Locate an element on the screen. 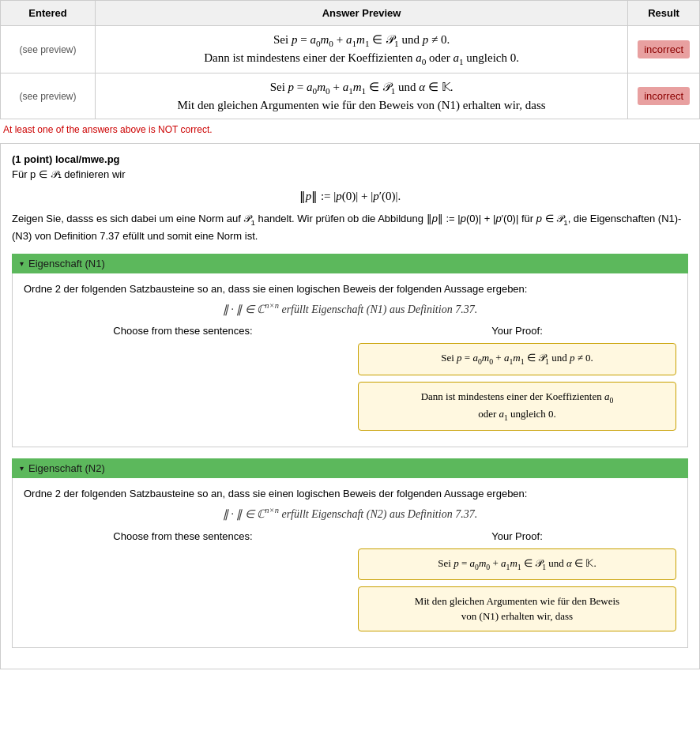 The height and width of the screenshot is (735, 700). n1-sentence-1: Sei p = a0m0 + a1m1 ∈ 𝒫1 und p ≠ 0. is located at coordinates (517, 359).